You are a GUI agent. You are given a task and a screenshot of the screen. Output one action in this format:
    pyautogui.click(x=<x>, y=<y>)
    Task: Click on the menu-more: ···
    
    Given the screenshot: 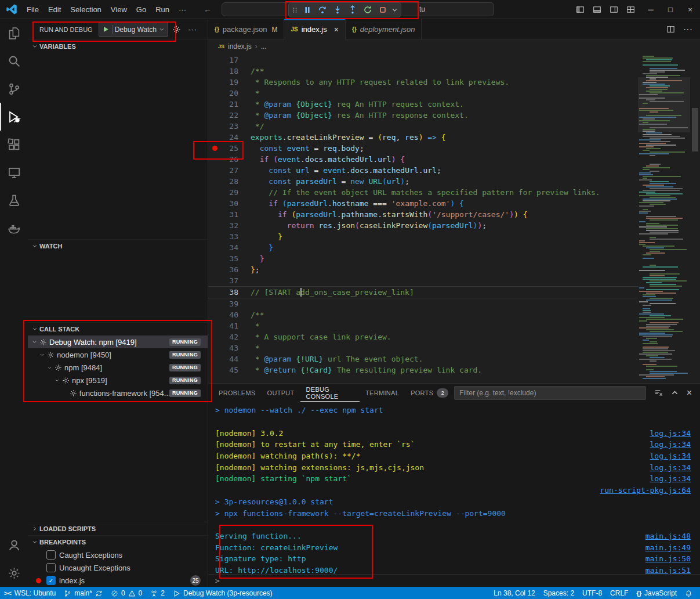 What is the action you would take?
    pyautogui.click(x=182, y=9)
    